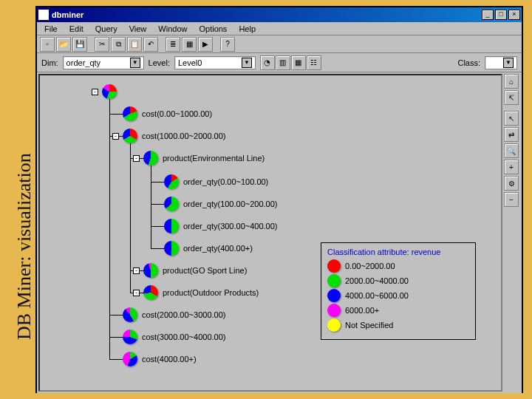 The image size is (532, 399). I want to click on class-combo: ▼, so click(501, 63).